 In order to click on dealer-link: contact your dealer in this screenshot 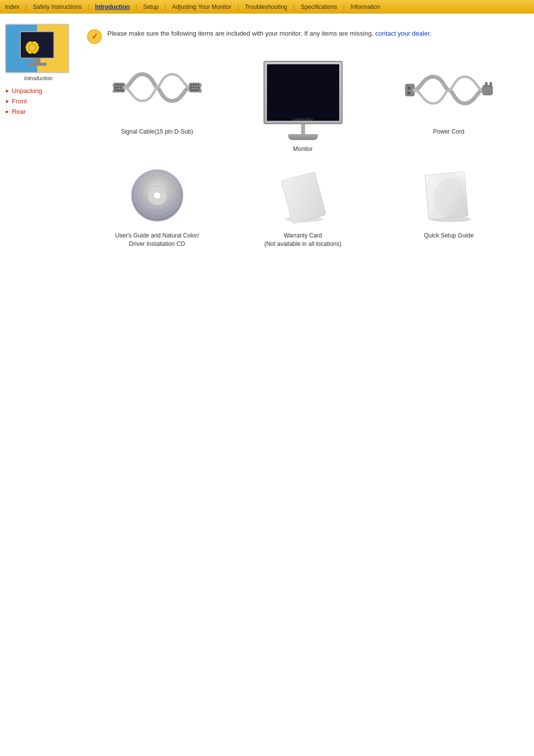, I will do `click(402, 34)`.